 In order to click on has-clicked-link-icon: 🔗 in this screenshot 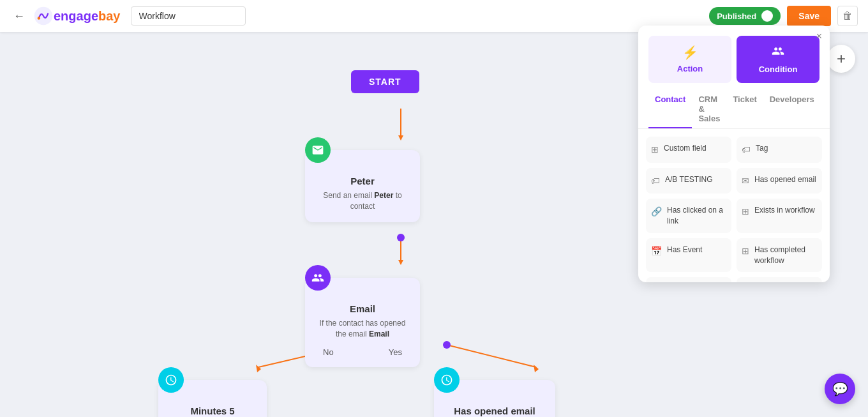, I will do `click(656, 212)`.